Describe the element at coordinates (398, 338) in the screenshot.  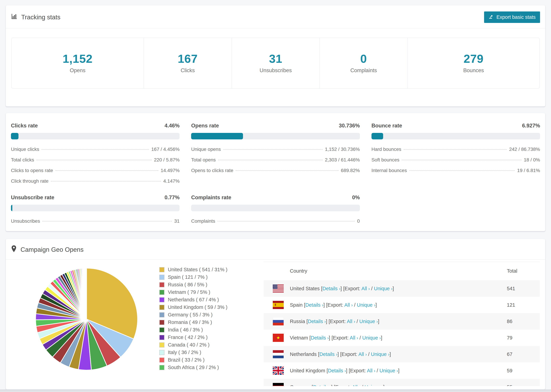
I see `country-cell: Vietnam [Details ›] [Export: All › / Uni…` at that location.